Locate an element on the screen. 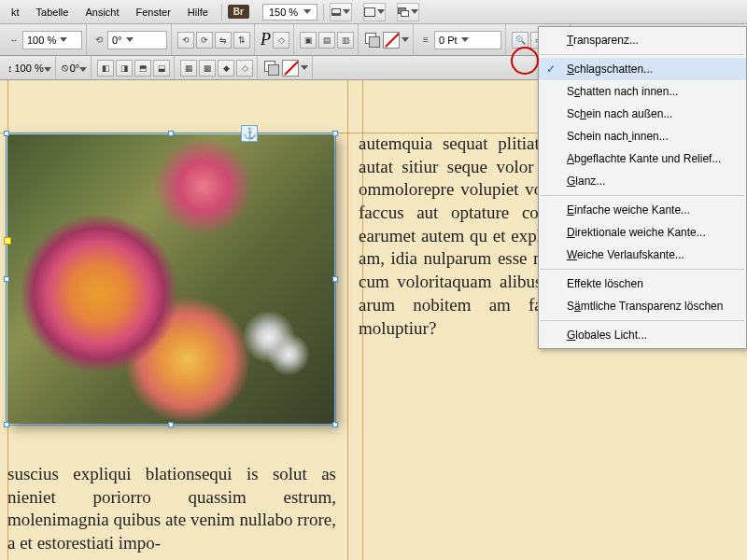 The height and width of the screenshot is (560, 747). scale-x-icon: ↔ is located at coordinates (14, 40).